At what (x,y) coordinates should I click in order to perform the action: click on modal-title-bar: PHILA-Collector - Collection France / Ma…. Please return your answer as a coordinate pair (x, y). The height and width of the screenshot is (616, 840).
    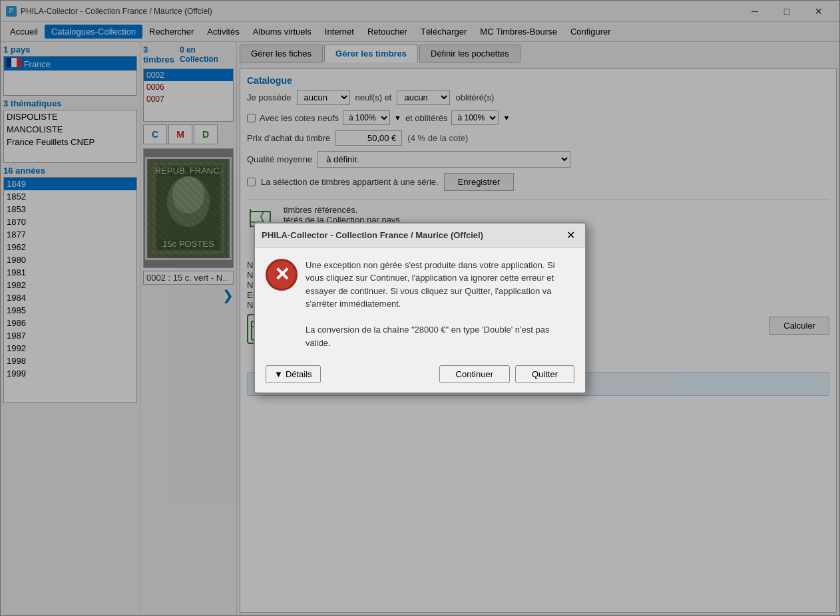
    Looking at the image, I should click on (420, 235).